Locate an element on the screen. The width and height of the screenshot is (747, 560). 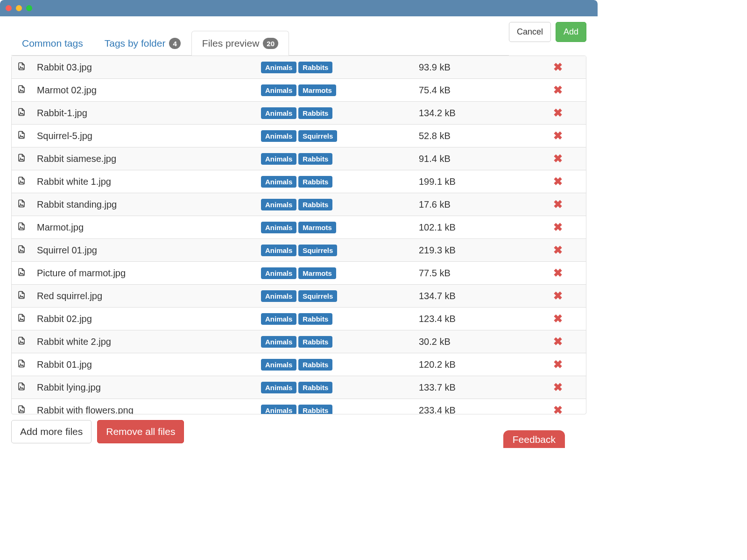
add-button: Add is located at coordinates (571, 32).